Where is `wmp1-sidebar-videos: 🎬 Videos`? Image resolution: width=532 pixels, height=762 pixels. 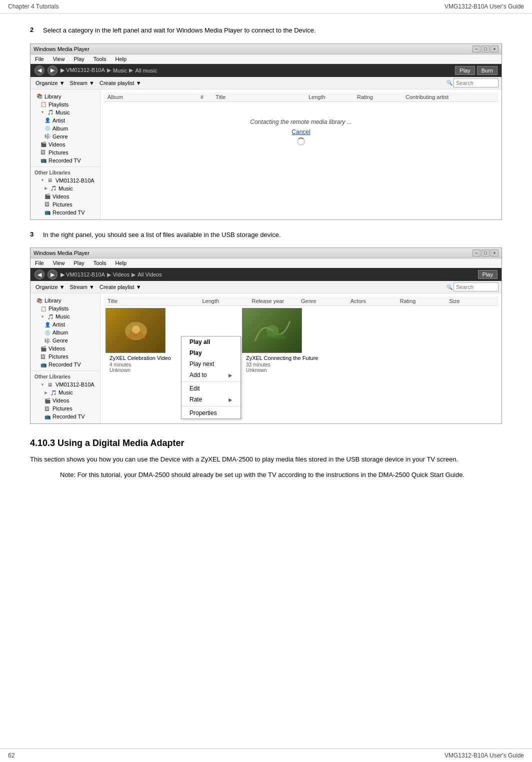 wmp1-sidebar-videos: 🎬 Videos is located at coordinates (65, 144).